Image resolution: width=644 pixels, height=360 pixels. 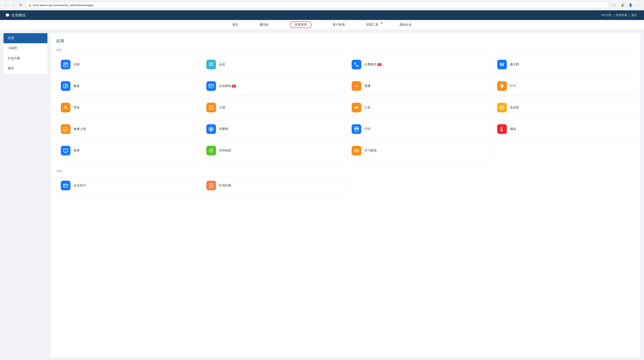 I want to click on app-icon-report, so click(x=211, y=108).